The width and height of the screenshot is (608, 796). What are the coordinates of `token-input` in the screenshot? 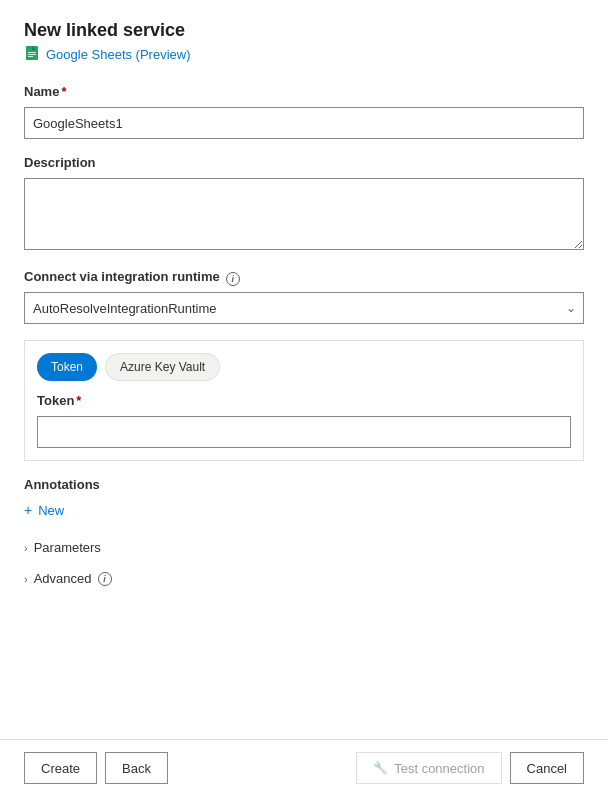 It's located at (304, 432).